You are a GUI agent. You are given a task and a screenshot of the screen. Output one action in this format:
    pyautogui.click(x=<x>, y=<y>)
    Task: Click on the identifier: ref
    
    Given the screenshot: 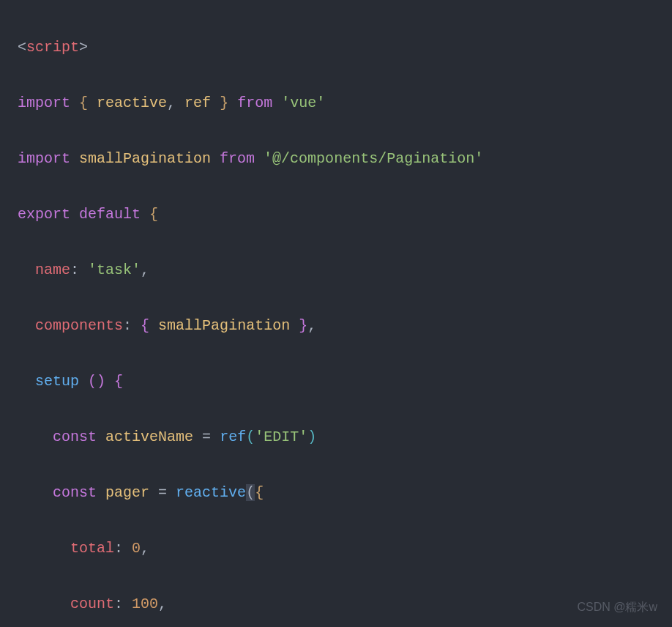 What is the action you would take?
    pyautogui.click(x=198, y=103)
    